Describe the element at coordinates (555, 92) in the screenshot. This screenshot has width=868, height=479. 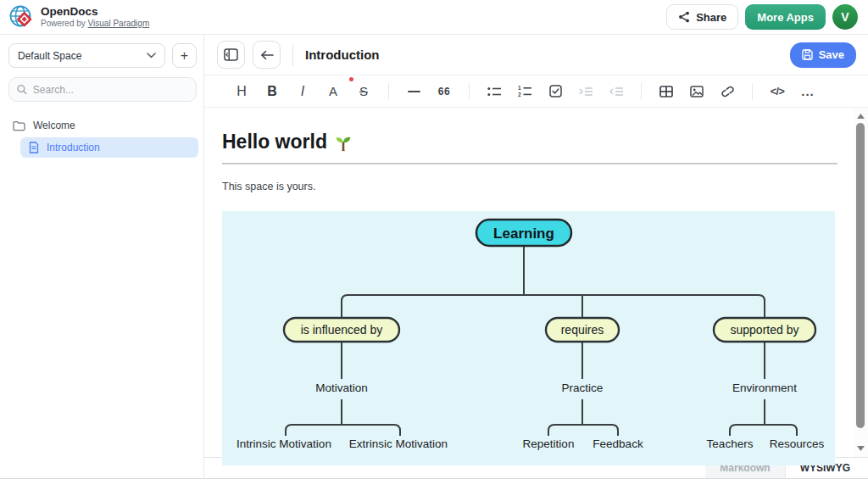
I see `task-list-button` at that location.